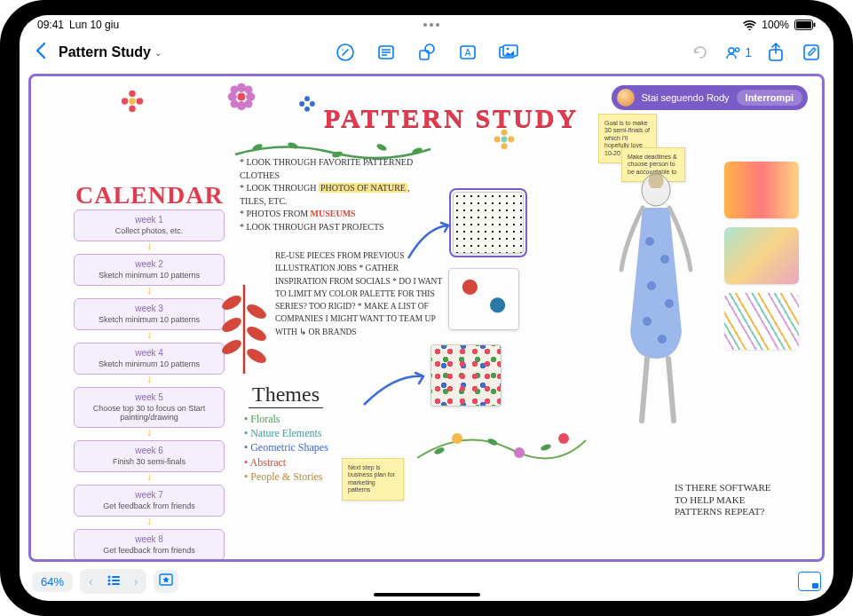 The image size is (853, 616). I want to click on handwritten-question: IS THERE SOFTWARE TO HELP MAKE PATTERNS …, so click(728, 501).